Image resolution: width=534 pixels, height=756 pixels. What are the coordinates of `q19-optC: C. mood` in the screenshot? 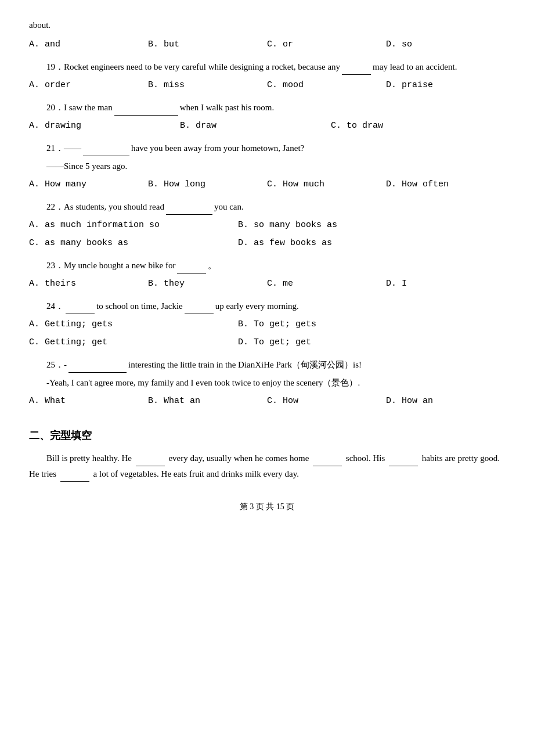 It's located at (326, 85).